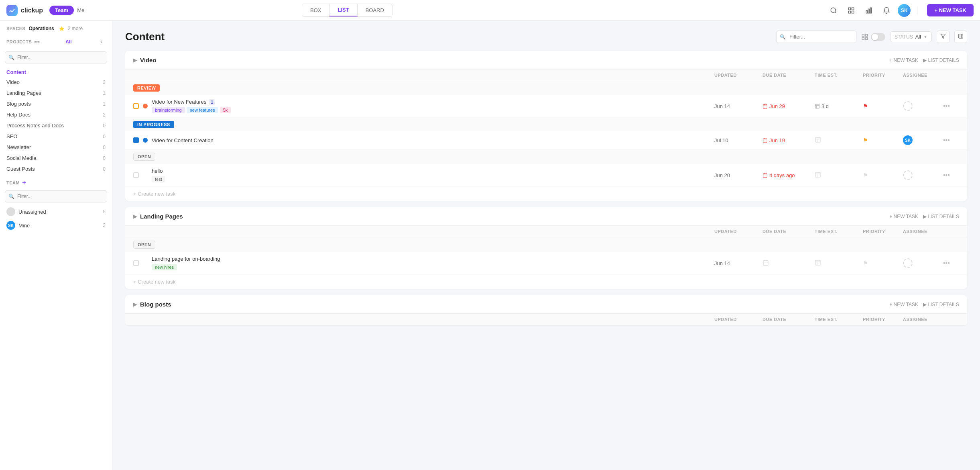 Image resolution: width=980 pixels, height=470 pixels. I want to click on updated-cell: Jun 20, so click(738, 175).